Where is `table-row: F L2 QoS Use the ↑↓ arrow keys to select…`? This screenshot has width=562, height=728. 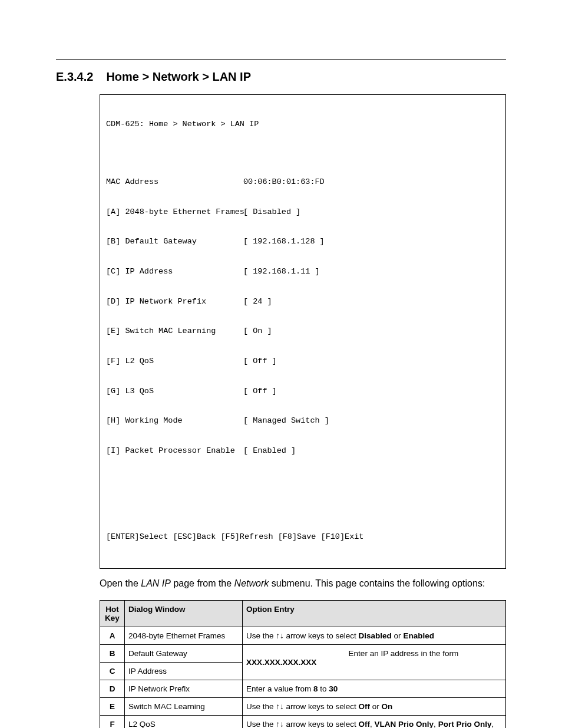 table-row: F L2 QoS Use the ↑↓ arrow keys to select… is located at coordinates (303, 722).